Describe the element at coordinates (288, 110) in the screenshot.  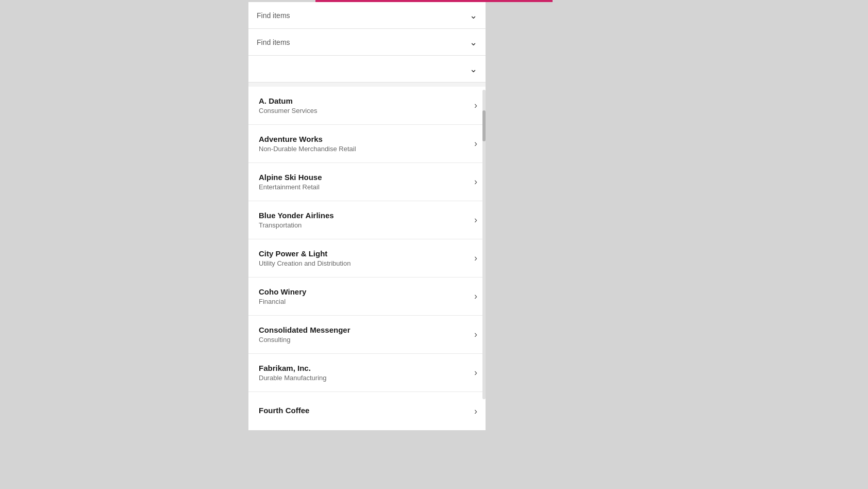
I see `item-subtitle-a-datum: Consumer Services` at that location.